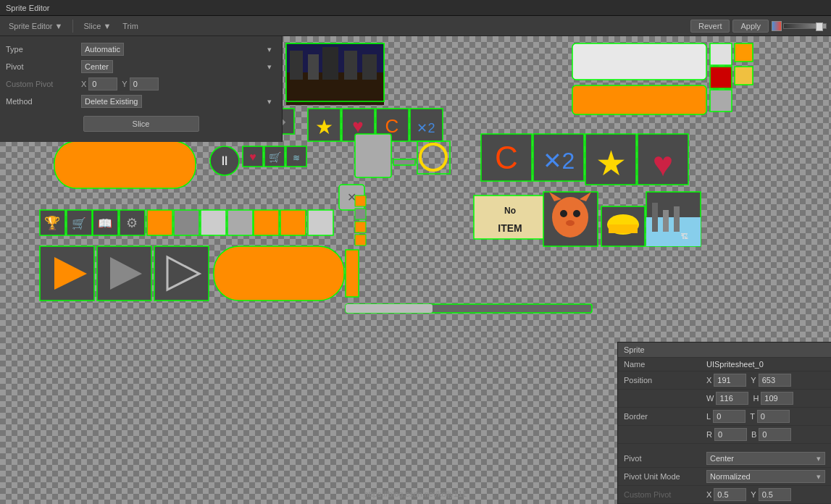 The image size is (831, 504). Describe the element at coordinates (178, 49) in the screenshot. I see `type-select-wrapper: Automatic` at that location.